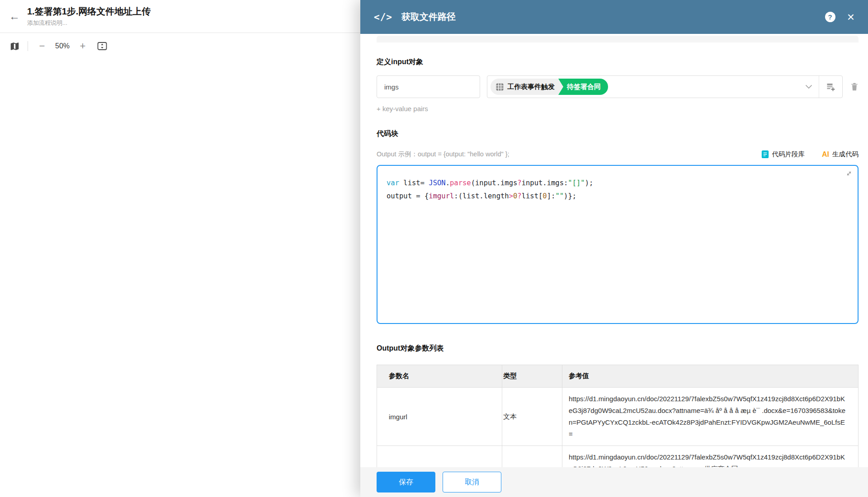  I want to click on help-icon: ?, so click(830, 17).